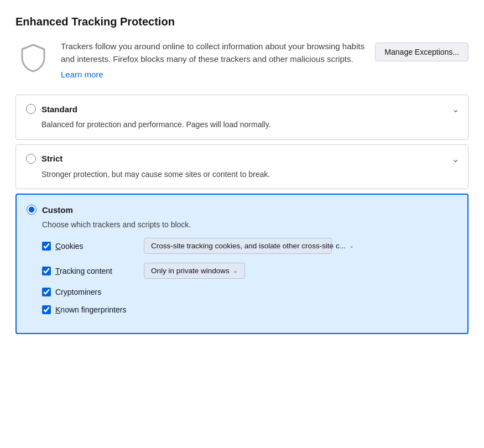  What do you see at coordinates (242, 175) in the screenshot?
I see `strict-option-description: Stronger protection, but may cause some …` at bounding box center [242, 175].